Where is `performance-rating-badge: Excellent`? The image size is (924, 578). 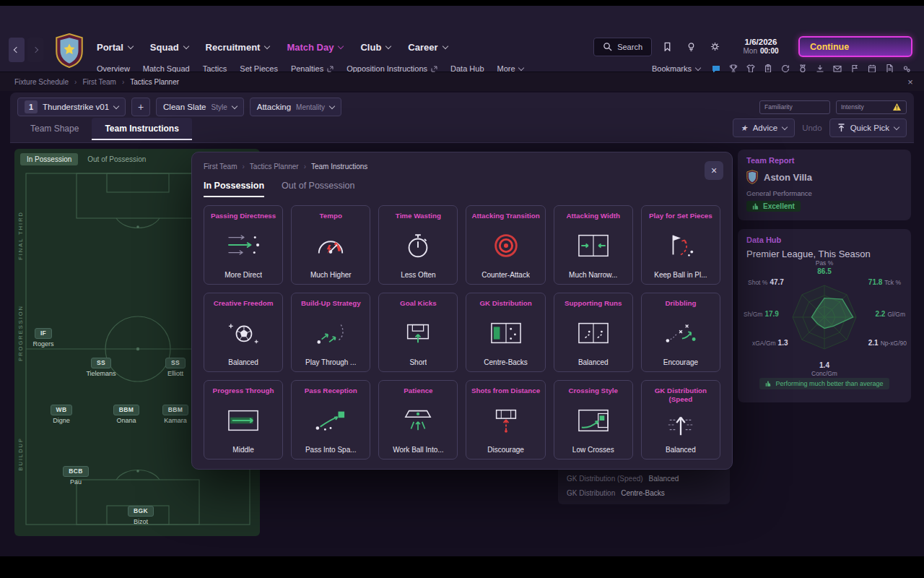
performance-rating-badge: Excellent is located at coordinates (774, 207).